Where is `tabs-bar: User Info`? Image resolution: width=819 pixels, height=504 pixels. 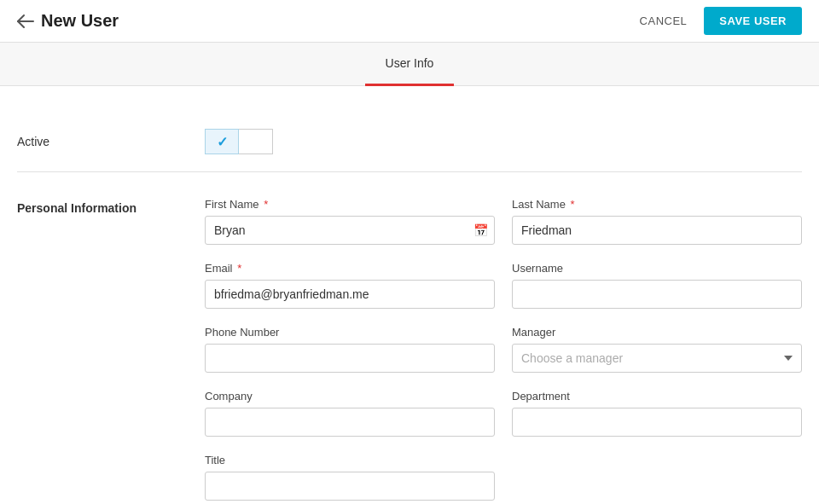
tabs-bar: User Info is located at coordinates (410, 65).